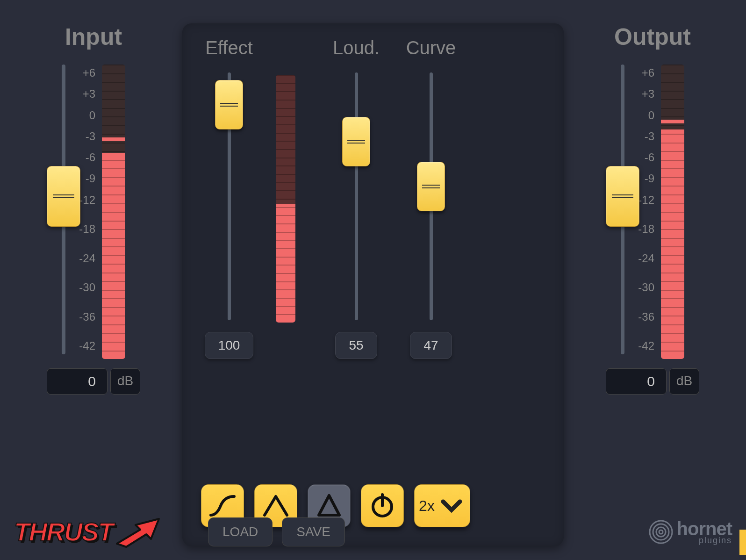 The image size is (746, 560). I want to click on effect-value: 100, so click(229, 345).